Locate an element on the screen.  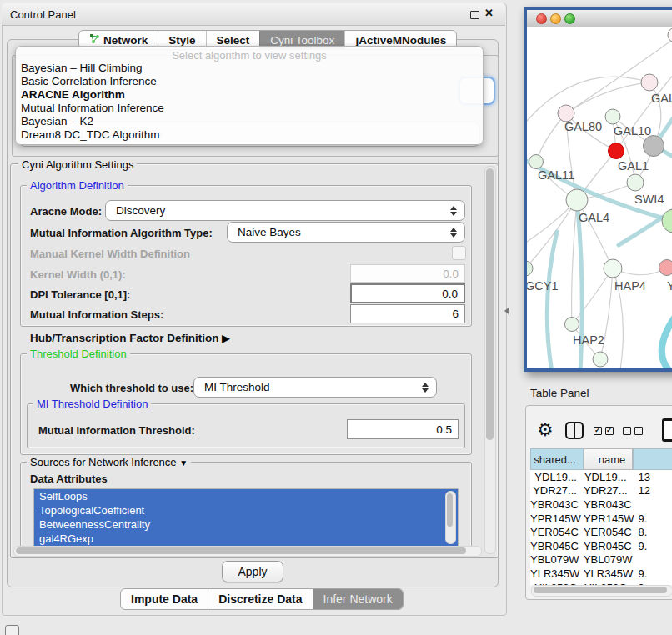
which-threshold-label: Which threshold to use: is located at coordinates (132, 388).